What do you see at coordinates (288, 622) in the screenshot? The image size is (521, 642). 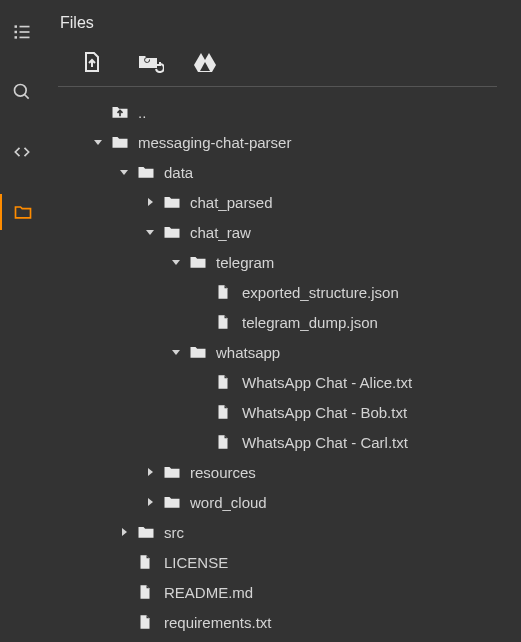 I see `tree-row: requirements.txt` at bounding box center [288, 622].